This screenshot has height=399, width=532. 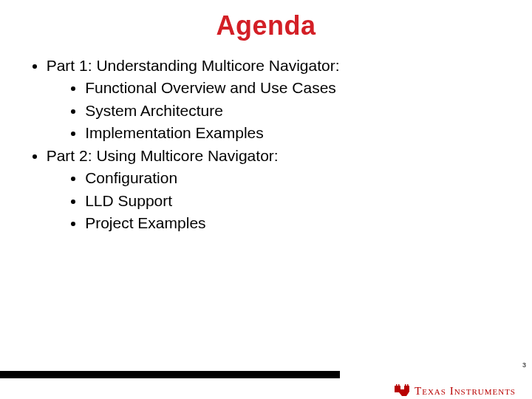 I want to click on bullet-part1-sublist: Functional Overview and Use Cases System…, so click(x=293, y=111).